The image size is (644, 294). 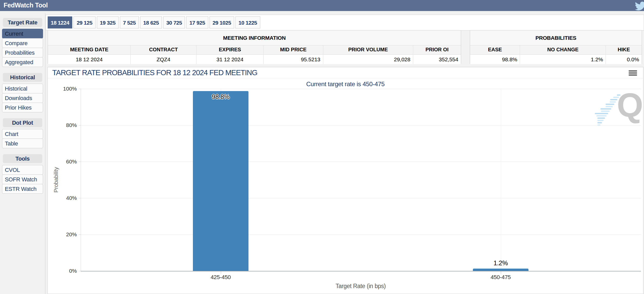 I want to click on prob-col-header-ease: EASE, so click(x=495, y=50).